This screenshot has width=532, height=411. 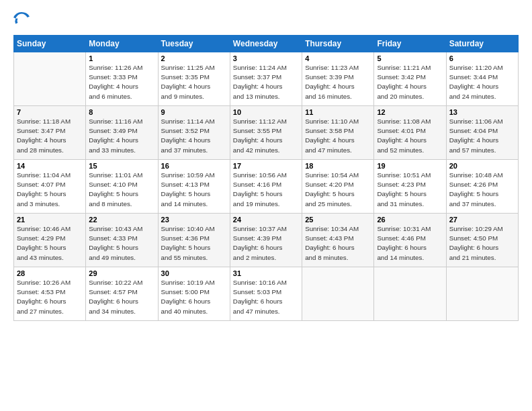 What do you see at coordinates (339, 133) in the screenshot?
I see `calendar-cell: 11Sunrise: 11:10 AMSunset: 3:58 PMDaylig…` at bounding box center [339, 133].